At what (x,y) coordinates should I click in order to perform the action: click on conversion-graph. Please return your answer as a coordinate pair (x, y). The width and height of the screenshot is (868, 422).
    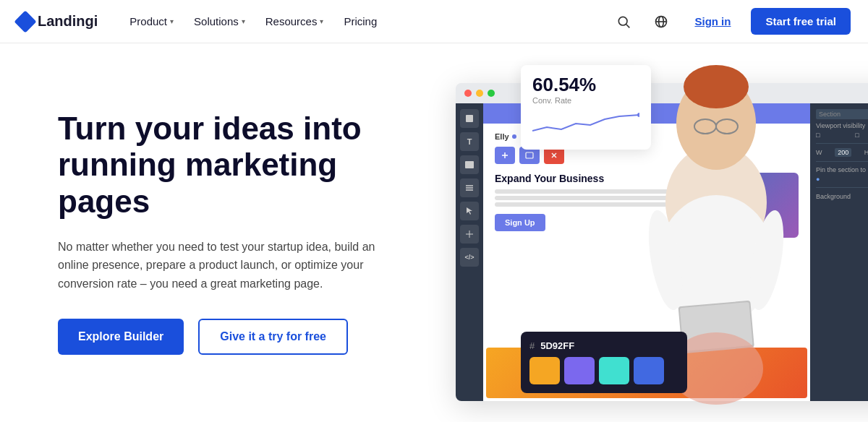
    Looking at the image, I should click on (586, 124).